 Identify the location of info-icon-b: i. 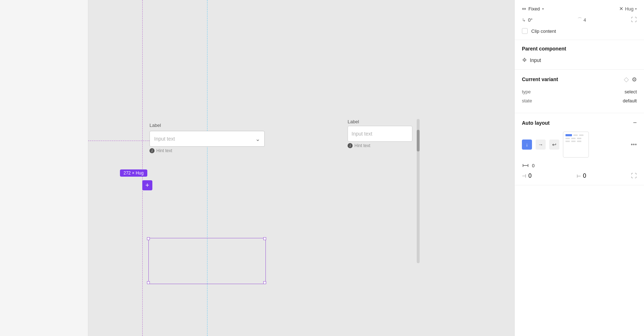
(350, 146).